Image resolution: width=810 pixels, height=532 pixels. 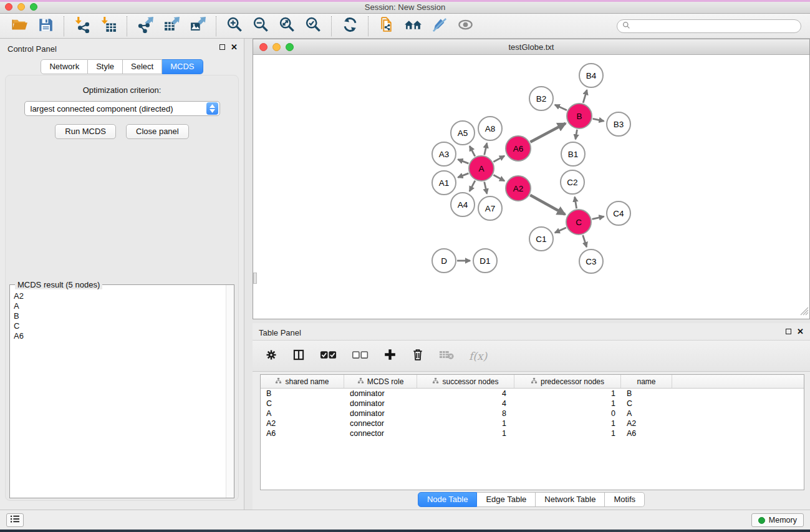 What do you see at coordinates (313, 26) in the screenshot?
I see `zoom-selected-button` at bounding box center [313, 26].